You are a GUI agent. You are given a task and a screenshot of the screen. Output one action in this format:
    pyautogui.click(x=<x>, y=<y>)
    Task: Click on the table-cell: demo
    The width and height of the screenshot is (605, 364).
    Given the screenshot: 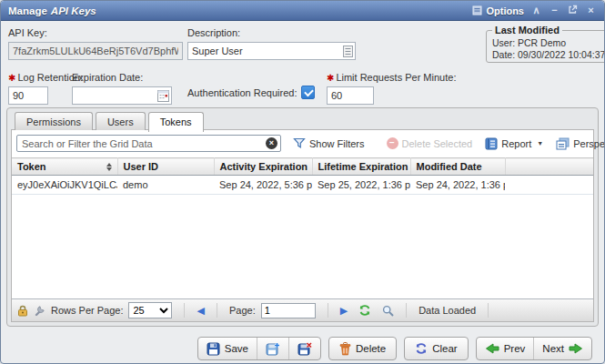 What is the action you would take?
    pyautogui.click(x=166, y=186)
    